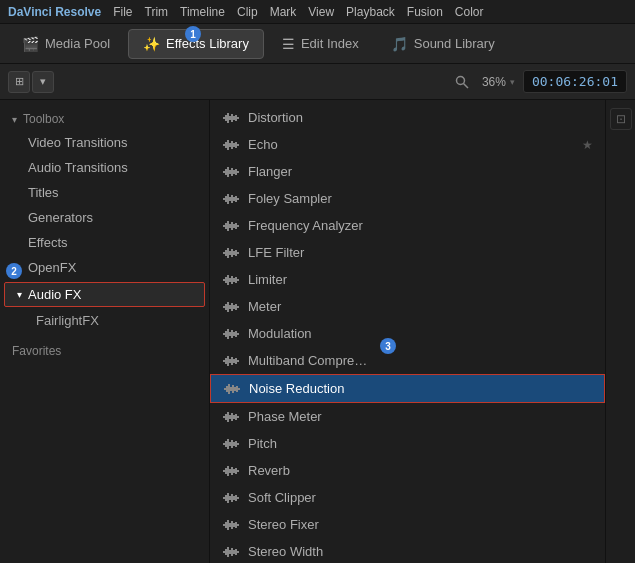  I want to click on effect-name: Stereo Width, so click(286, 552).